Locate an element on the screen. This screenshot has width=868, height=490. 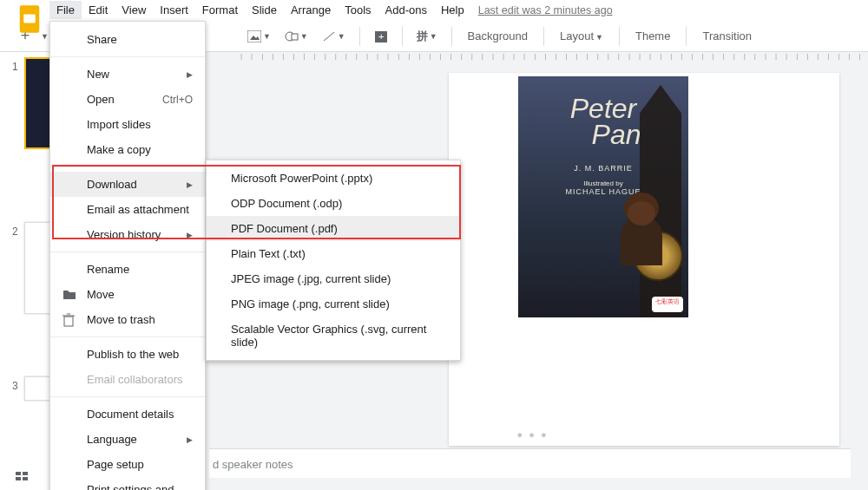
download-png: PNG image (.png, current slide) is located at coordinates (333, 304).